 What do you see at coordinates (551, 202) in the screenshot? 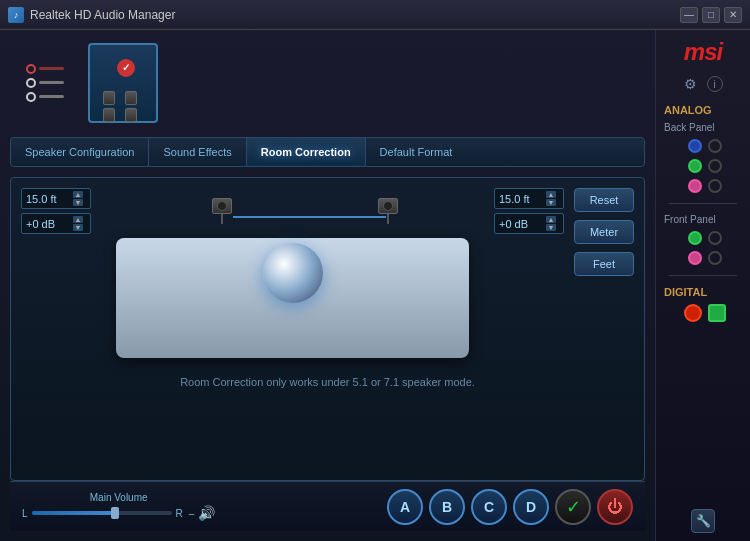
I see `right-distance-down: ▼` at bounding box center [551, 202].